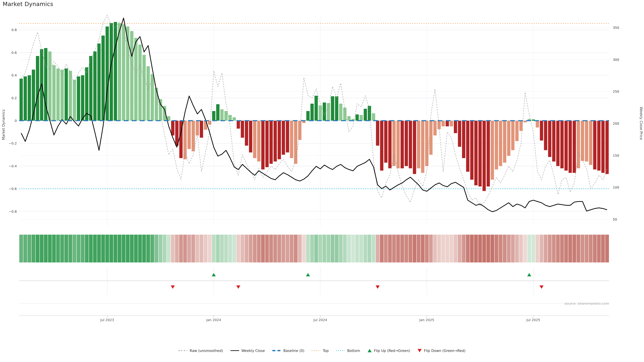 The image size is (644, 362). What do you see at coordinates (320, 351) in the screenshot?
I see `legend-item-top: Top` at bounding box center [320, 351].